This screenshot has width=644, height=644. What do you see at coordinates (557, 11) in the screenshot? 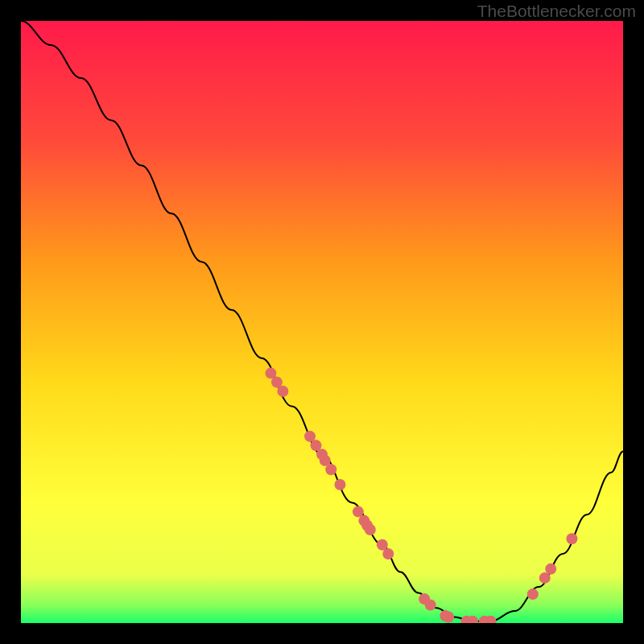
I see `watermark-text: TheBottlenecker.com` at bounding box center [557, 11].